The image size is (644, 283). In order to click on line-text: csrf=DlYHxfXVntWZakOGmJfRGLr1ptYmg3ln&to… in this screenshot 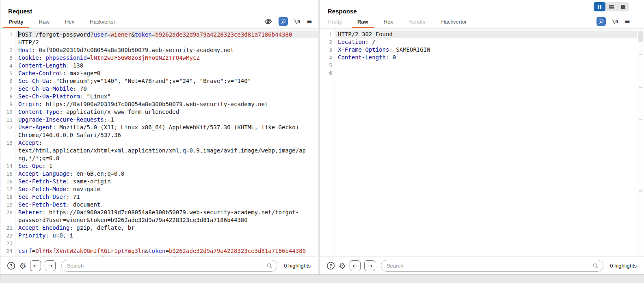, I will do `click(162, 252)`.